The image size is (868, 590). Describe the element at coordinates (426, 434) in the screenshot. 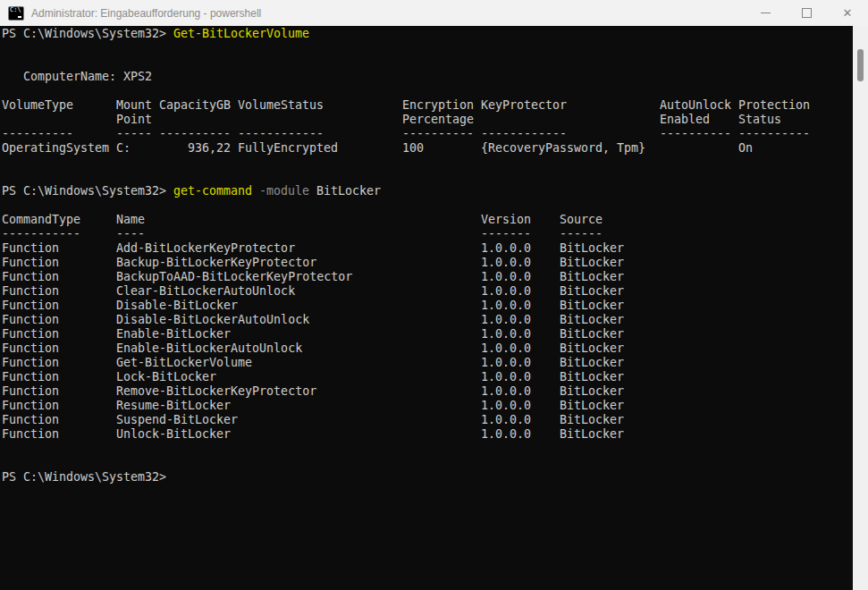

I see `terminal-line: FunctionUnlock-BitLocker1.0.0.0BitLocker` at that location.